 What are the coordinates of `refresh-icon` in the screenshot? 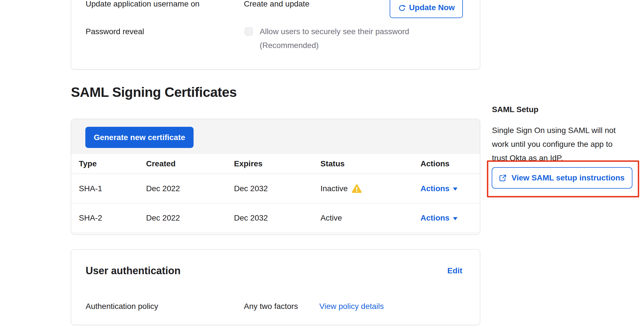 It's located at (402, 8).